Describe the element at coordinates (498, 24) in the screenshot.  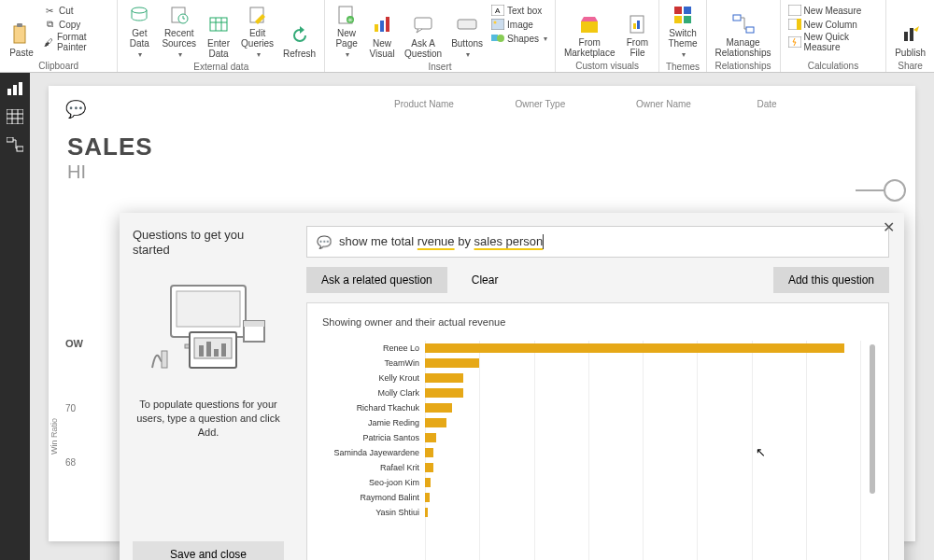
I see `image-icon` at that location.